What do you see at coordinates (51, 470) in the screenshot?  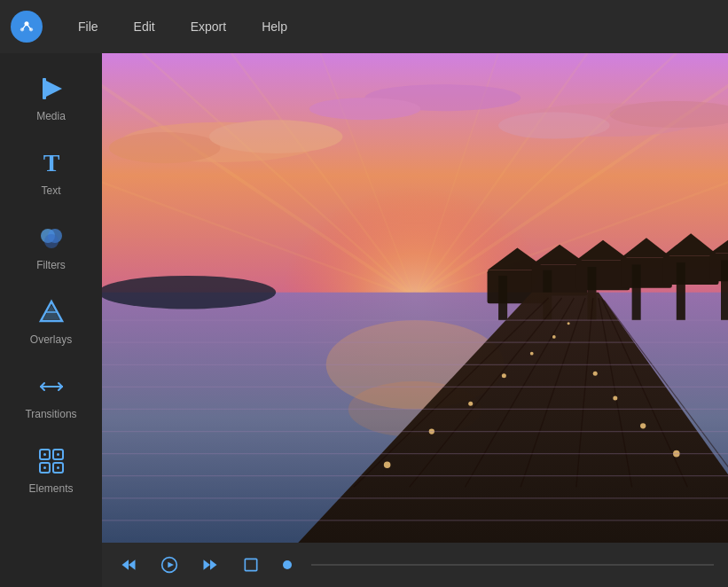 I see `sidebar-item-elements: Elements` at bounding box center [51, 470].